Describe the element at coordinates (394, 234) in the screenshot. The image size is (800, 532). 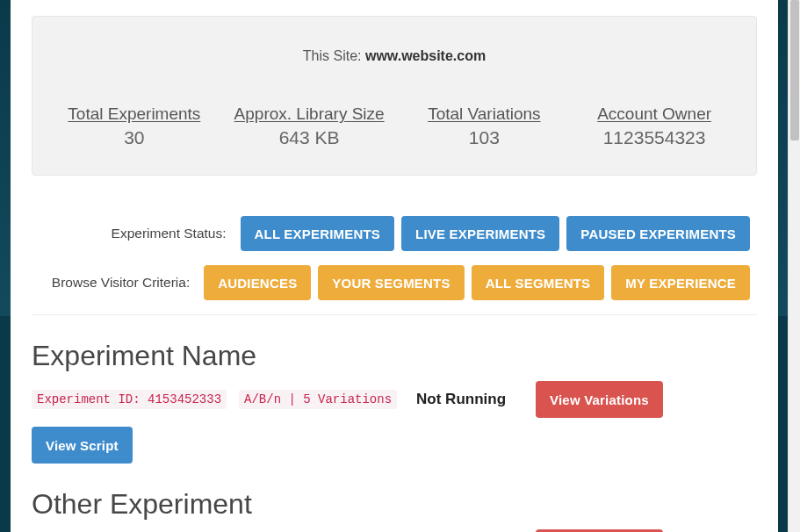
I see `filter-row-status: Experiment Status: ALL EXPERIMENTS LIVE …` at that location.